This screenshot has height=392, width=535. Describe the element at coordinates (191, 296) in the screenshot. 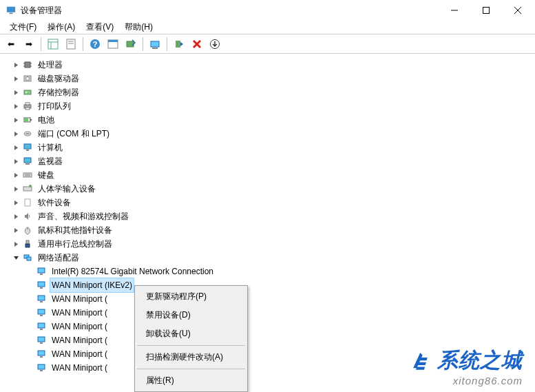

I see `ctx-update-driver: 更新驱动程序(P)` at that location.